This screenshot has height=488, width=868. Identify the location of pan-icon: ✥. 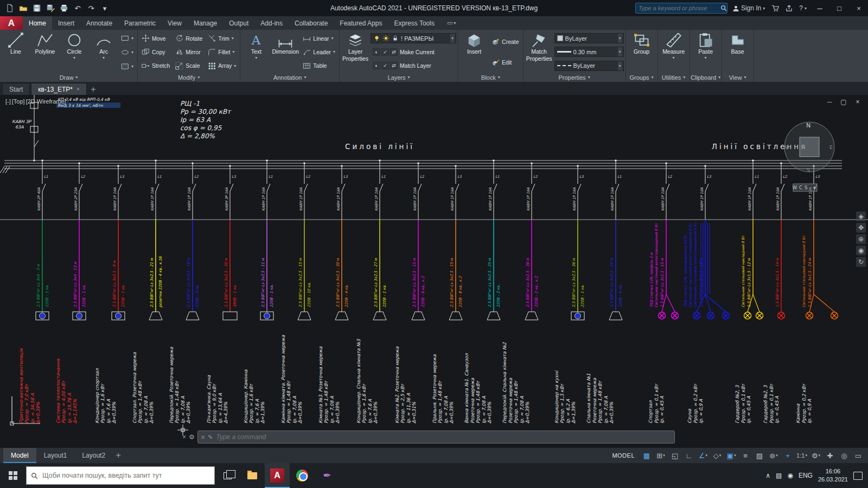
(861, 228).